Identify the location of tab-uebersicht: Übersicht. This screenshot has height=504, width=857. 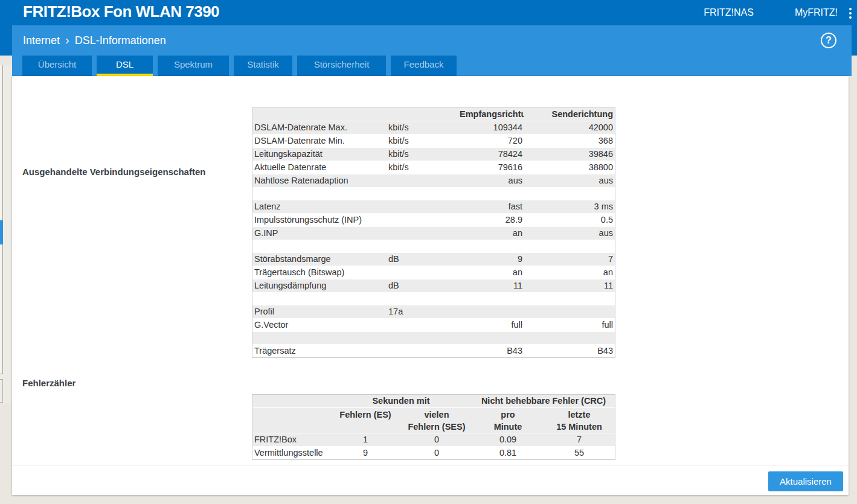
(57, 66).